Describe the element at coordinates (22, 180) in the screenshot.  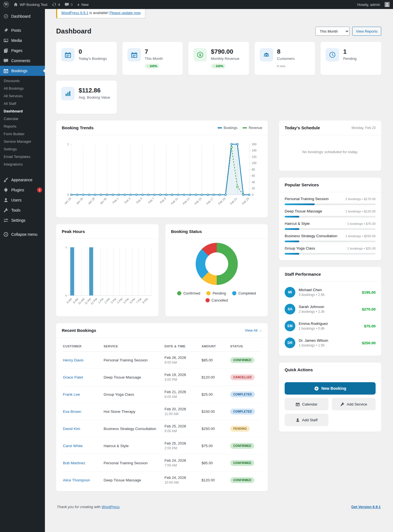
I see `sidebar-item-label: Appearance` at that location.